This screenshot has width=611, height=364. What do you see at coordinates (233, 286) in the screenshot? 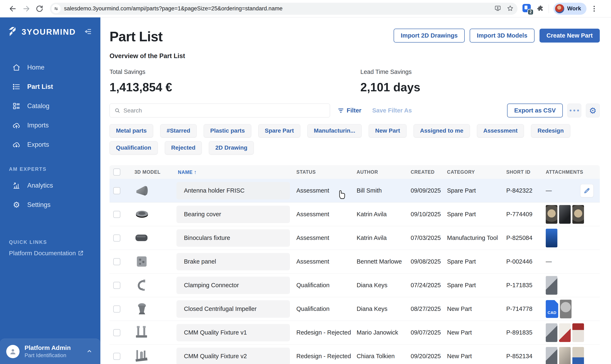
I see `part-name-field: Clamping Connector` at bounding box center [233, 286].